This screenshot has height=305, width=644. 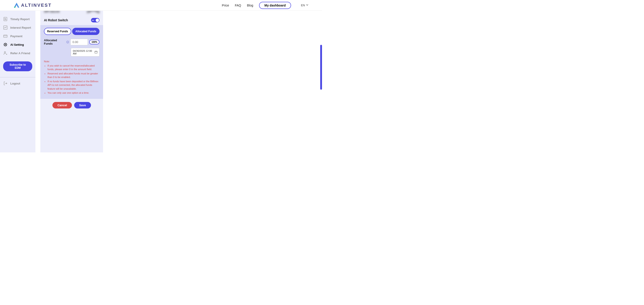 I want to click on my-dashboard-button: My dashboard, so click(x=275, y=6).